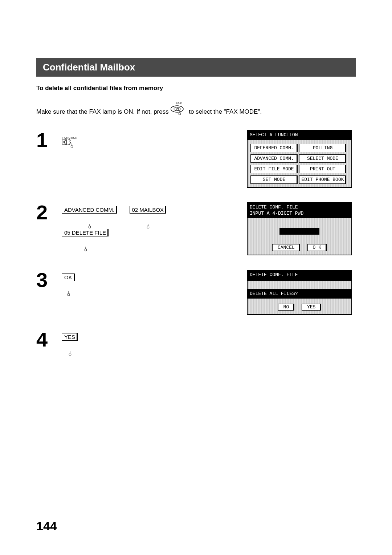 This screenshot has width=392, height=555. What do you see at coordinates (102, 112) in the screenshot?
I see `intro-text-a: Make sure that the FAX lamp is ON. If no…` at bounding box center [102, 112].